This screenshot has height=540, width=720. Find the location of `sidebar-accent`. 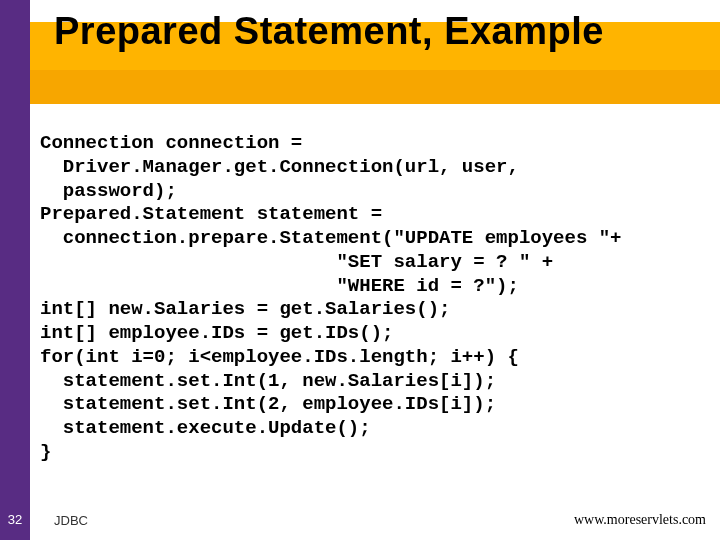

sidebar-accent is located at coordinates (15, 270).